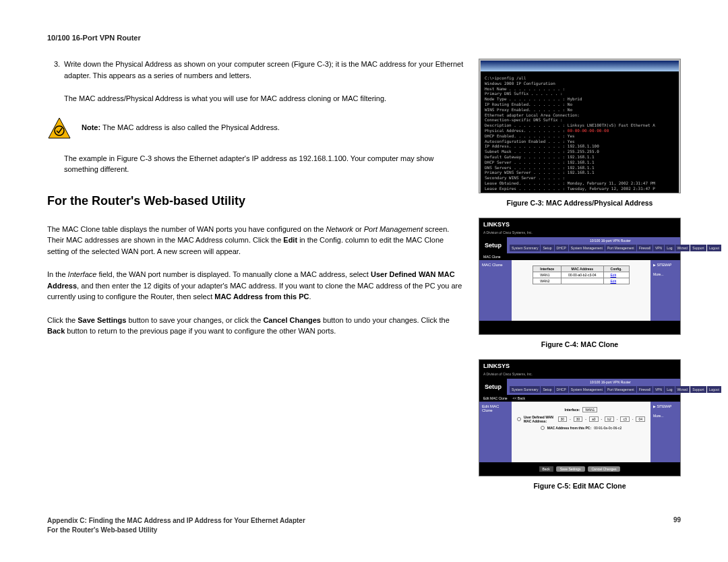  Describe the element at coordinates (264, 70) in the screenshot. I see `step3-text1: Write down the Physical Address as shown…` at that location.